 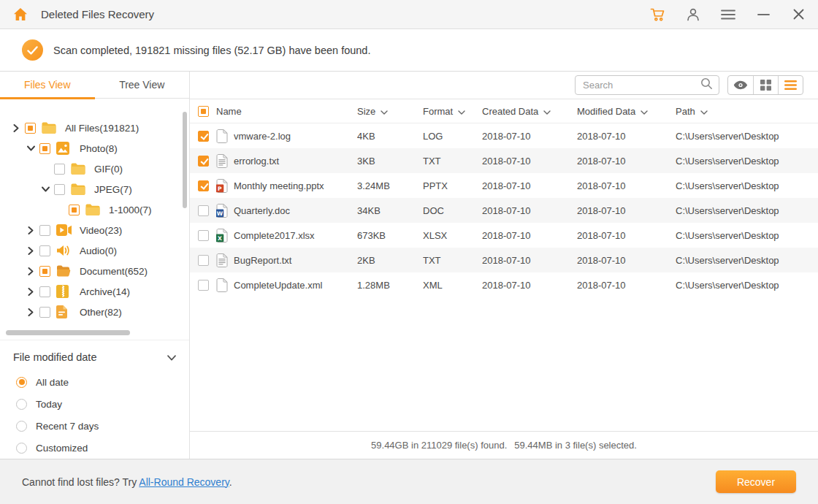 What do you see at coordinates (95, 210) in the screenshot?
I see `tree-item: 1-1000(7)` at bounding box center [95, 210].